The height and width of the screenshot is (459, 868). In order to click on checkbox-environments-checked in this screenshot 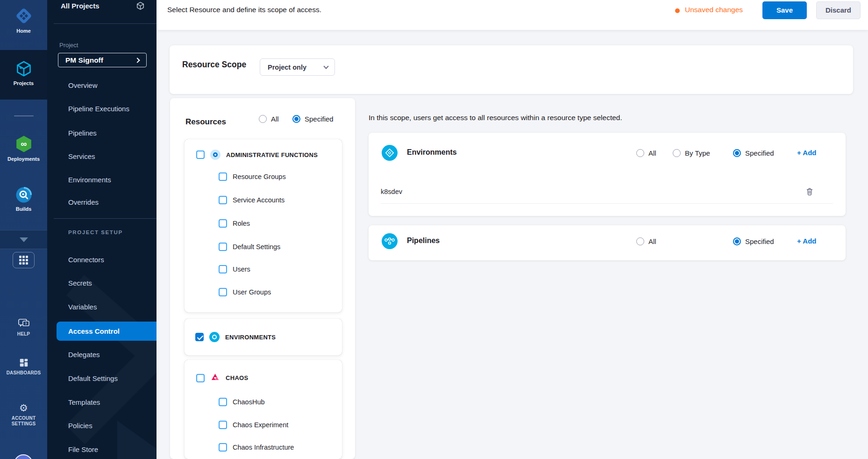, I will do `click(199, 337)`.